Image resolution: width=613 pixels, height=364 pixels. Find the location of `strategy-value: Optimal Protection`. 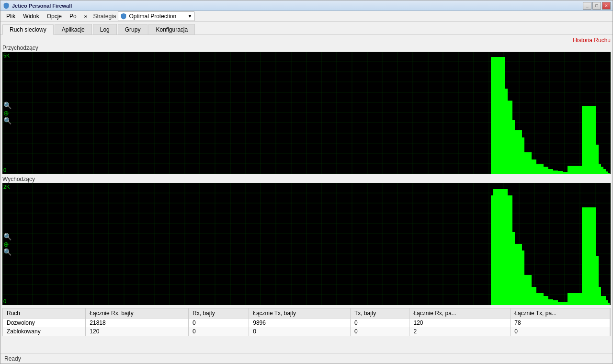

strategy-value: Optimal Protection is located at coordinates (152, 16).